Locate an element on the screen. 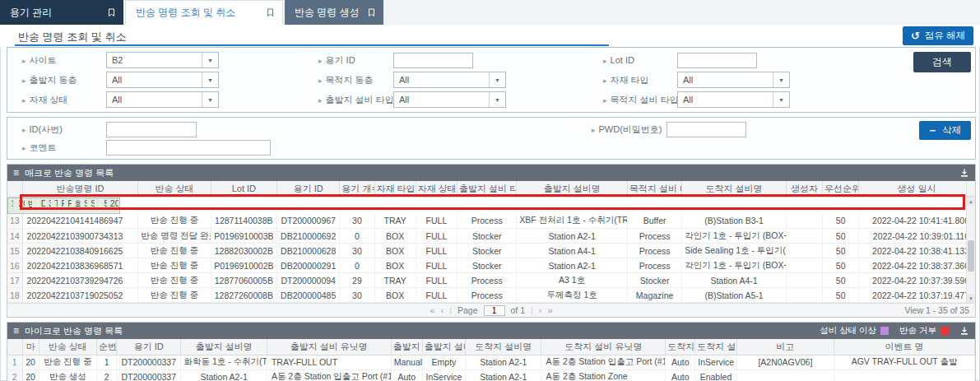  cell: BOX is located at coordinates (395, 236).